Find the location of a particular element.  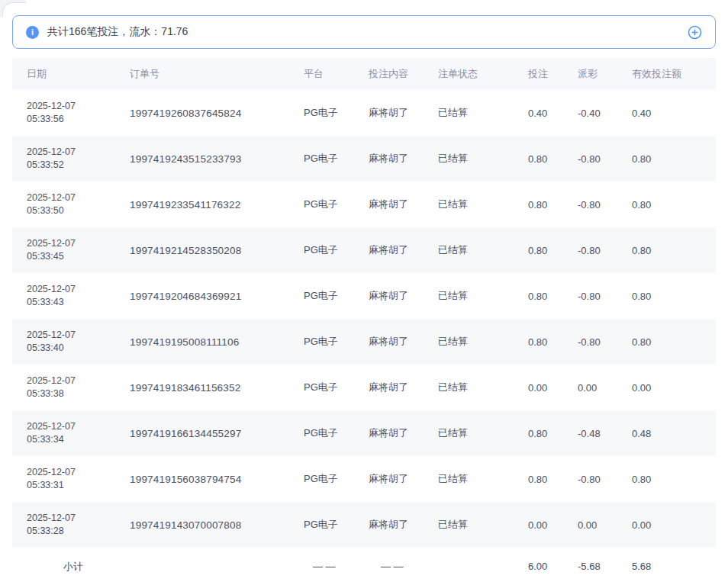

summary-text: 共计166笔投注，流水：71.76 is located at coordinates (118, 32).